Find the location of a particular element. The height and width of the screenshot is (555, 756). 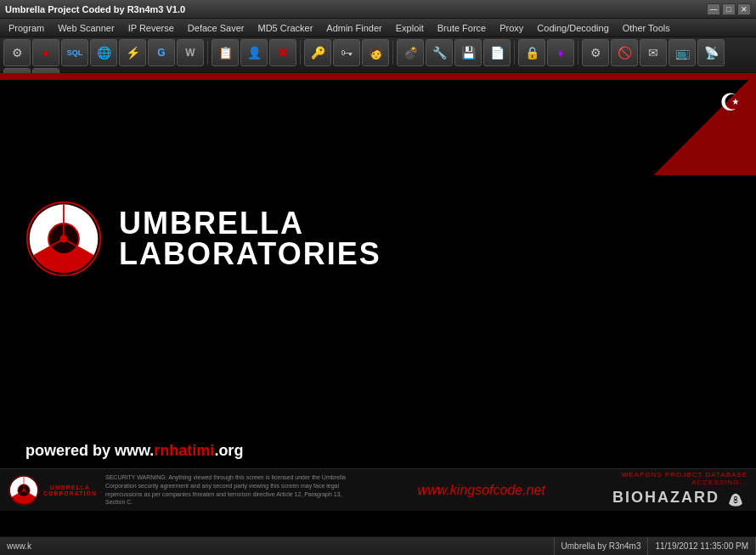

tb-wrench: 🔧 is located at coordinates (439, 53).